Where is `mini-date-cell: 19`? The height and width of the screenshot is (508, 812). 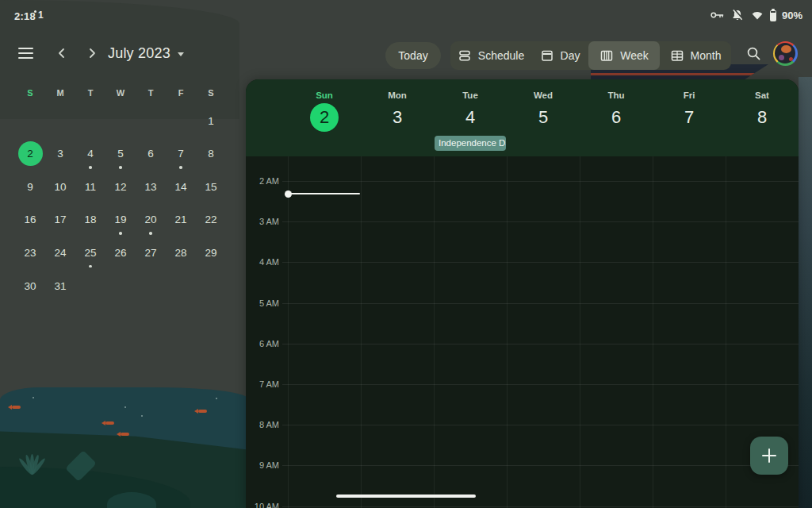
mini-date-cell: 19 is located at coordinates (121, 220).